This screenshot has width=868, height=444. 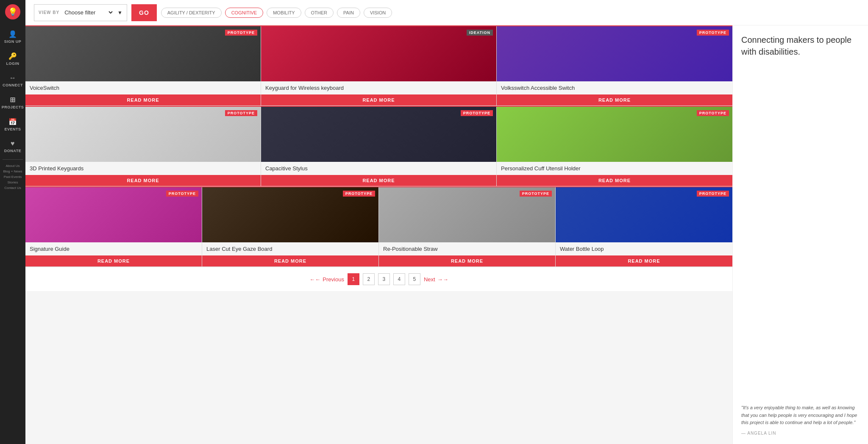 I want to click on logo: 💡, so click(x=13, y=12).